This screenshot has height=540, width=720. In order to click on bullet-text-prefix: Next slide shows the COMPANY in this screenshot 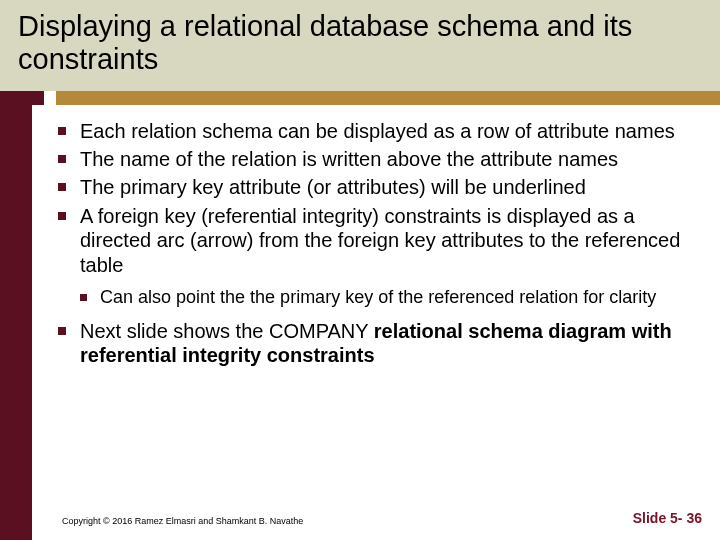, I will do `click(227, 331)`.